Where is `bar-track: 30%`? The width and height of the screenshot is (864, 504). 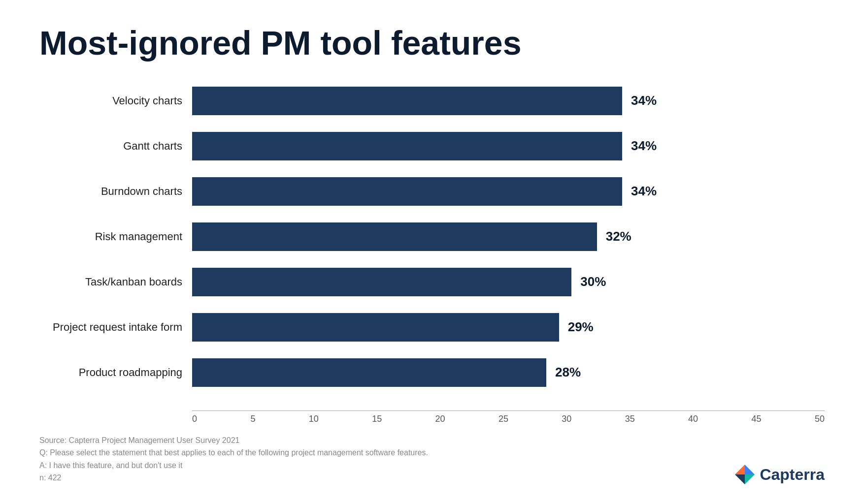
bar-track: 30% is located at coordinates (508, 282).